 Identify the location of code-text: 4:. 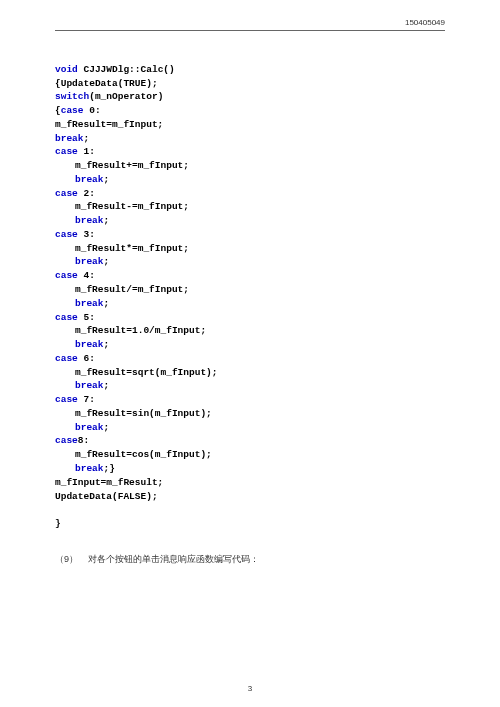
(86, 276).